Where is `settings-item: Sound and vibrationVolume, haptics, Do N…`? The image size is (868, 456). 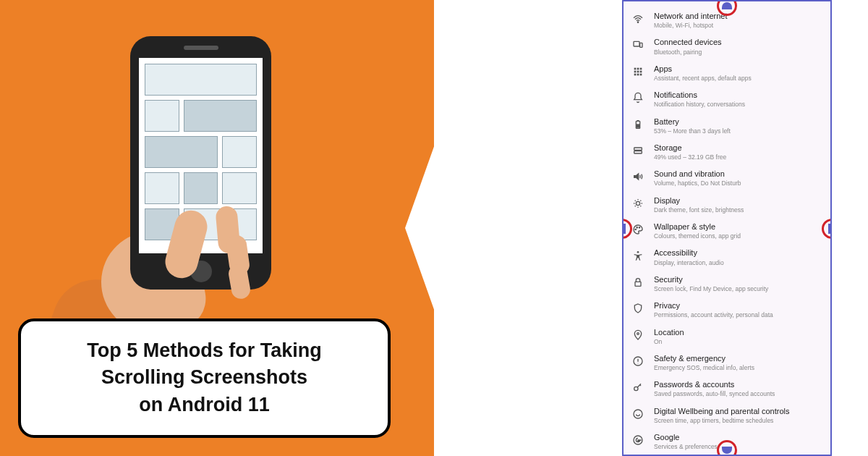 settings-item: Sound and vibrationVolume, haptics, Do N… is located at coordinates (727, 178).